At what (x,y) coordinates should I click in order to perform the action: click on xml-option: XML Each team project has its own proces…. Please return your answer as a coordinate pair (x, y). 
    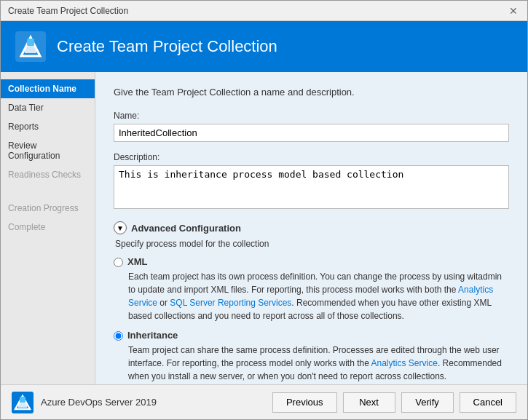
    Looking at the image, I should click on (312, 290).